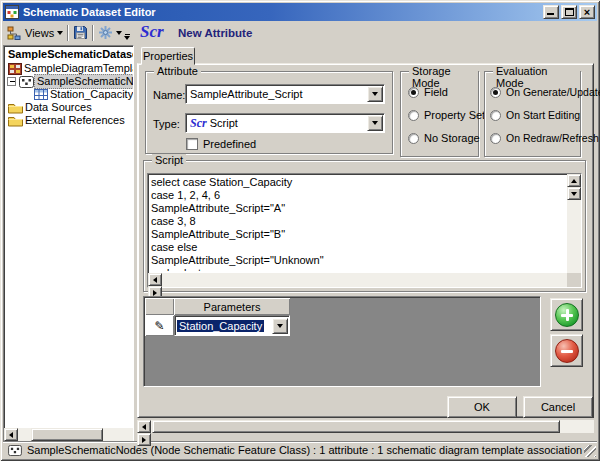 This screenshot has width=600, height=461. I want to click on arrow-left-icon, so click(144, 427).